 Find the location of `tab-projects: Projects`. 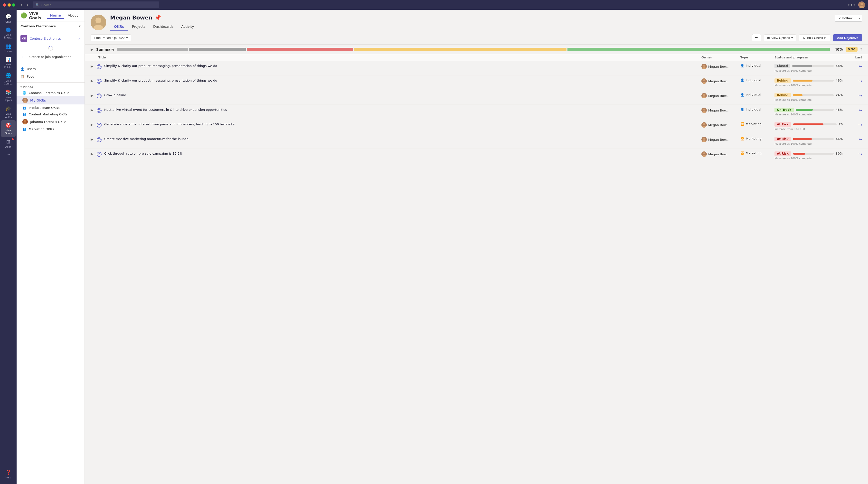

tab-projects: Projects is located at coordinates (139, 27).